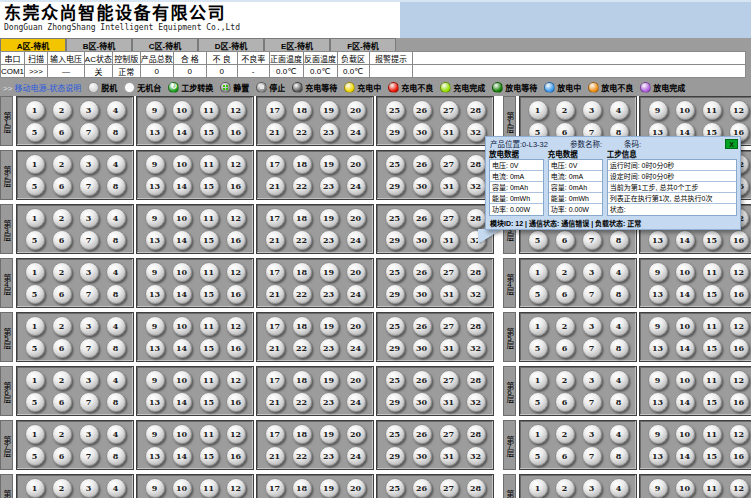  What do you see at coordinates (356, 110) in the screenshot?
I see `cell-circle: 20` at bounding box center [356, 110].